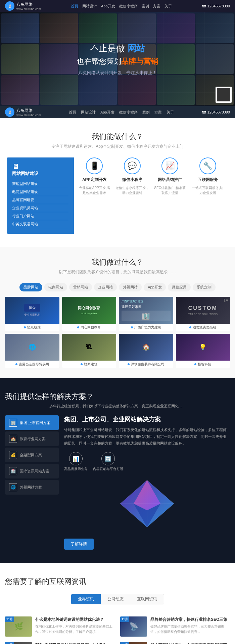 This screenshot has height=644, width=235. What do you see at coordinates (216, 112) in the screenshot?
I see `nav2-phone: ☎ 12345678090` at bounding box center [216, 112].